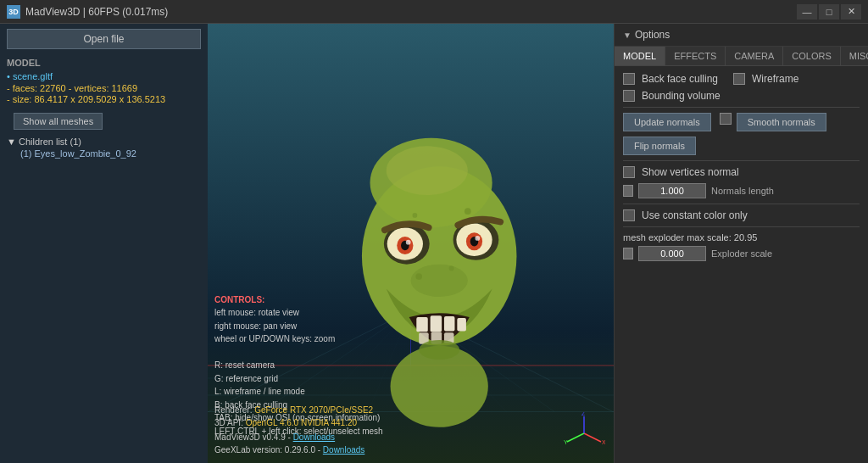 Image resolution: width=868 pixels, height=463 pixels. Describe the element at coordinates (829, 12) in the screenshot. I see `window-controls: — □ ✕` at that location.